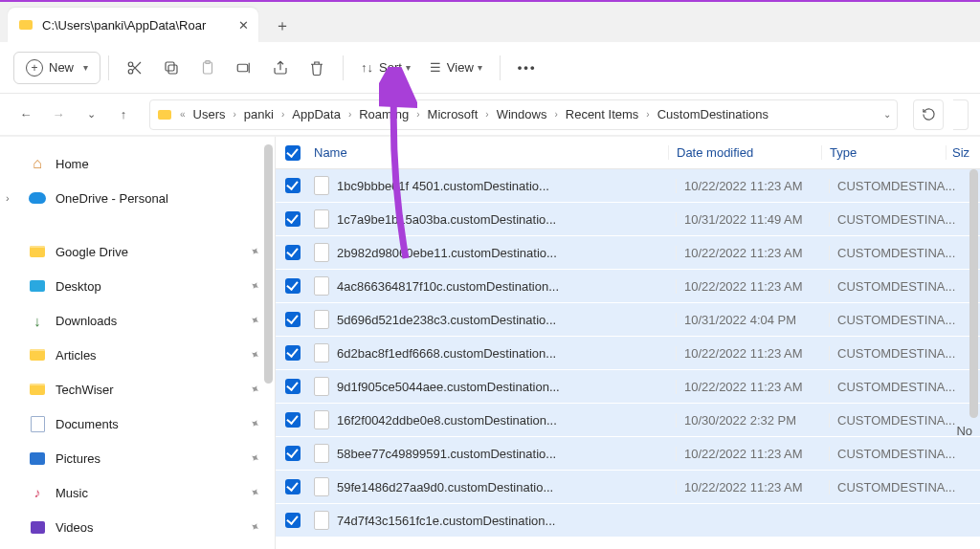 Image resolution: width=980 pixels, height=549 pixels. Describe the element at coordinates (883, 153) in the screenshot. I see `column-type: Type` at that location.